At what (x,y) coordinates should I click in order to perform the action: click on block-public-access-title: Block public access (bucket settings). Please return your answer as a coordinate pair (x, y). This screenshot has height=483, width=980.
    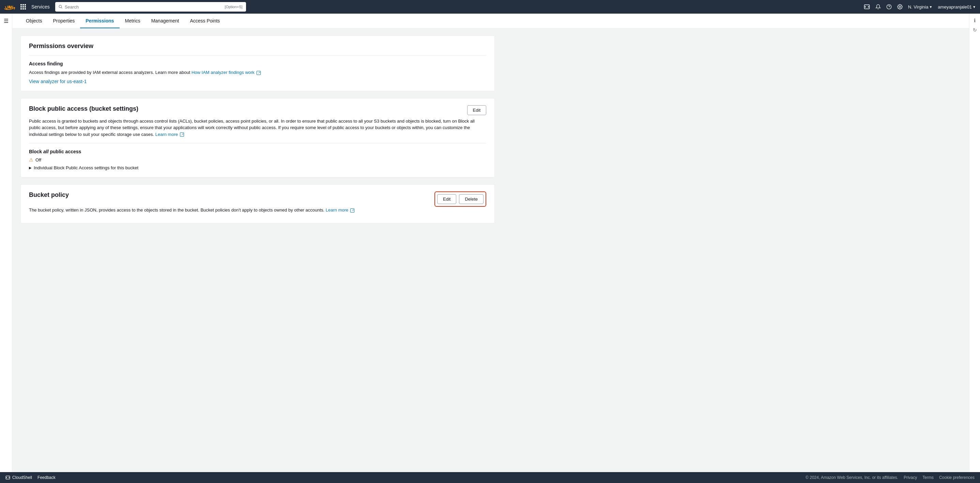
    Looking at the image, I should click on (84, 109).